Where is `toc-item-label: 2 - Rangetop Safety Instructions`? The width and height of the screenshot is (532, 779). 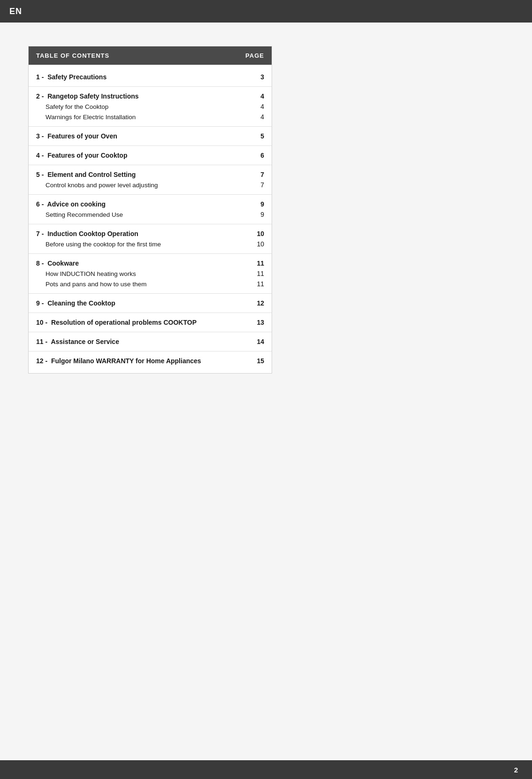 toc-item-label: 2 - Rangetop Safety Instructions is located at coordinates (143, 96).